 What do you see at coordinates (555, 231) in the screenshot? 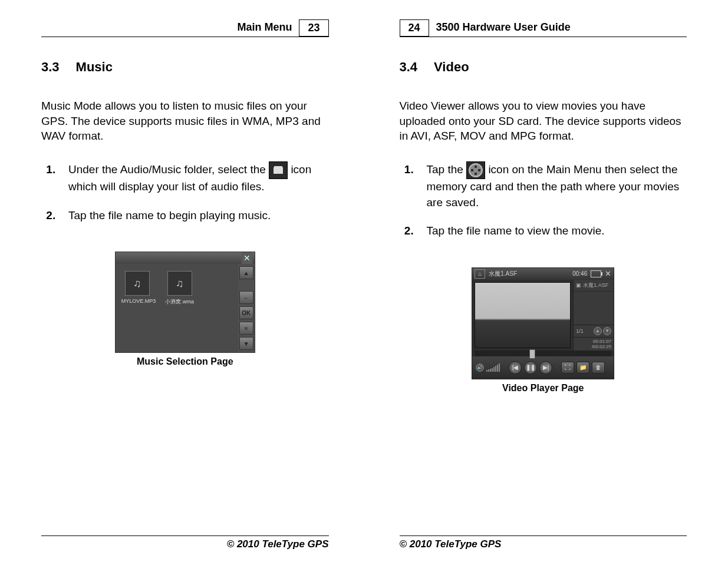
I see `step-2: Tap the file name to view the movie.` at bounding box center [555, 231].